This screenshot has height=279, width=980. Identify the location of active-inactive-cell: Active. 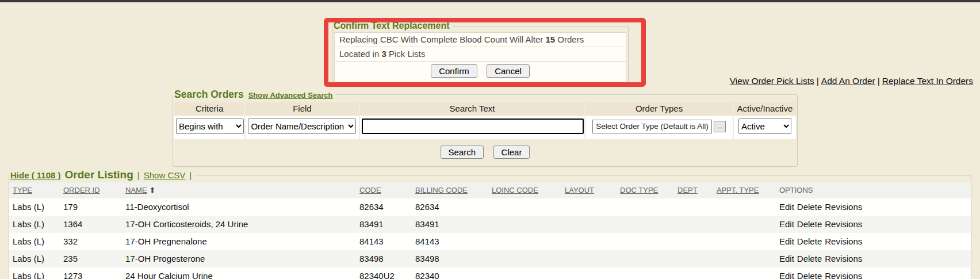
(765, 128).